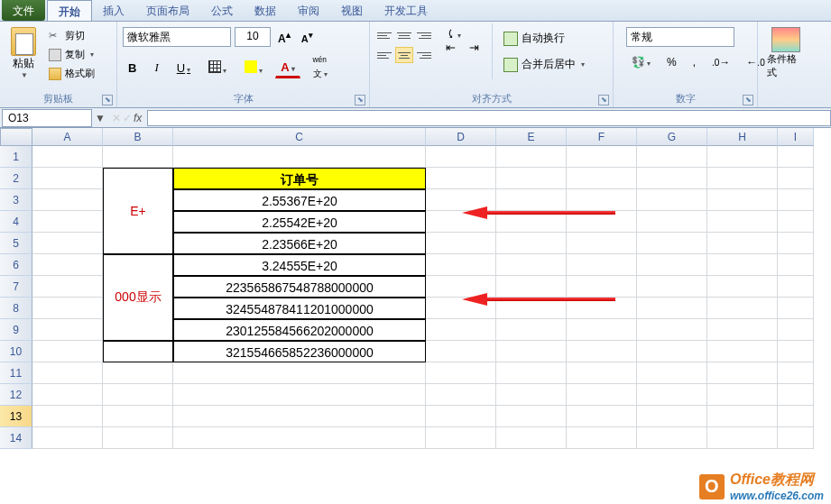  I want to click on row-header: 8, so click(16, 308).